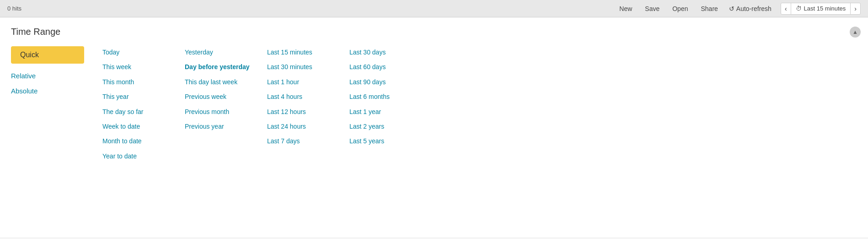 This screenshot has width=868, height=239. Describe the element at coordinates (434, 32) in the screenshot. I see `page-title: Time Range` at that location.